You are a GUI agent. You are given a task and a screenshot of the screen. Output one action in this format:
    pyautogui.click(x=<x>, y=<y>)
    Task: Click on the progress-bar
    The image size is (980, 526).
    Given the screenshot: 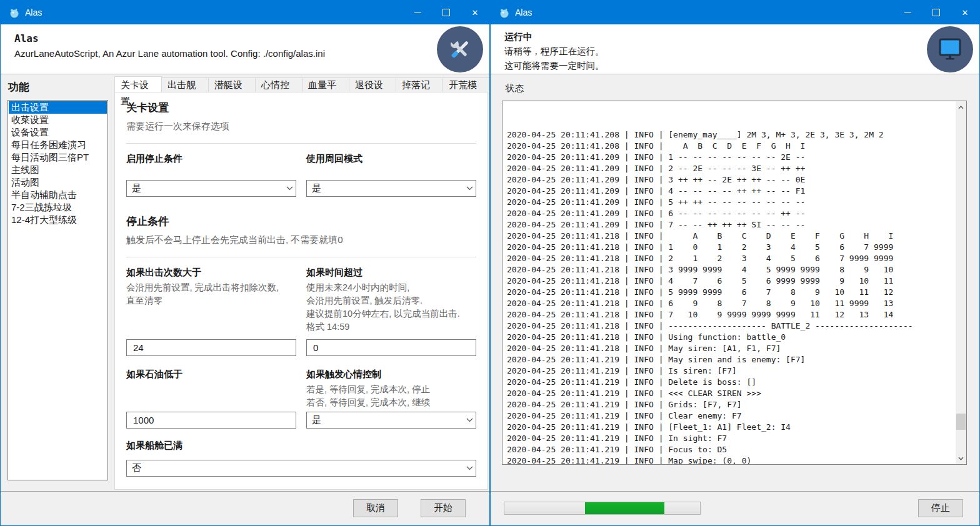 What is the action you would take?
    pyautogui.click(x=602, y=509)
    